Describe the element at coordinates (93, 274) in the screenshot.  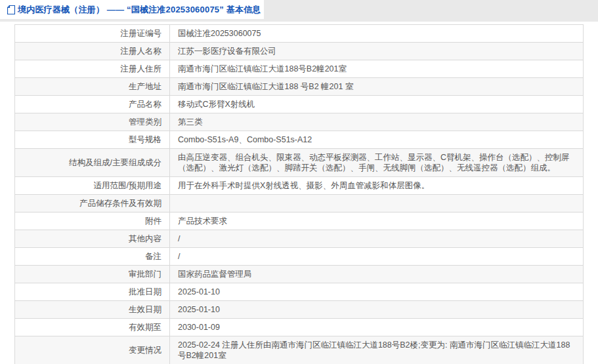
I see `row-label-cell: 审批部门` at that location.